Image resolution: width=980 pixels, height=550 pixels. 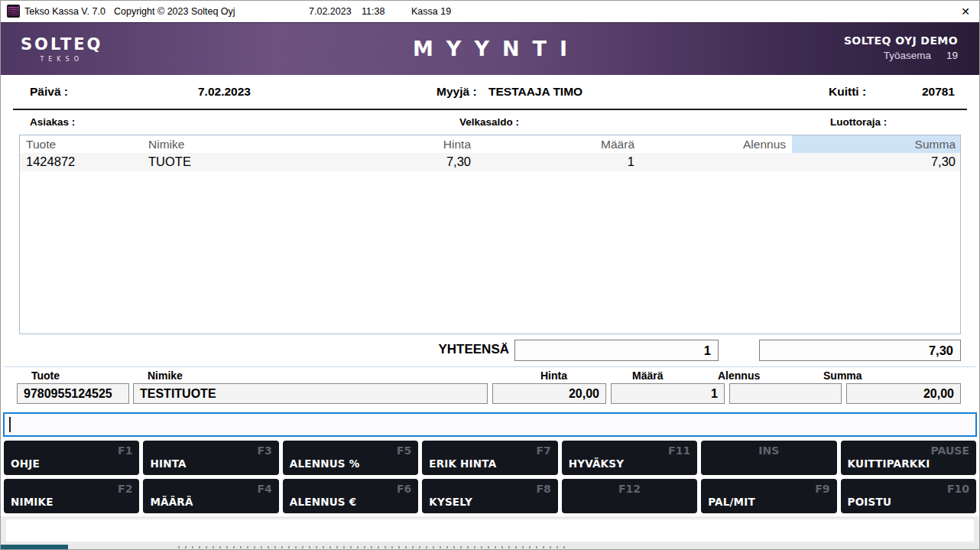 I want to click on cell-summa: 7,30, so click(x=876, y=162).